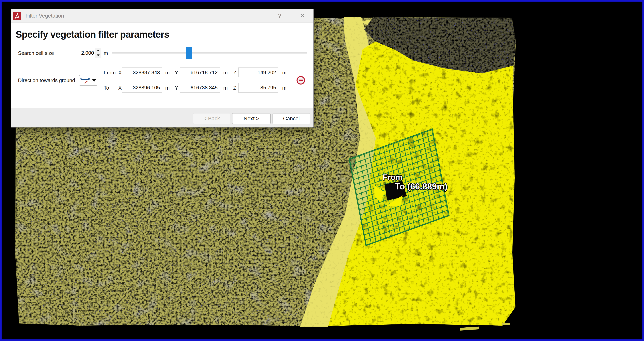  Describe the element at coordinates (258, 87) in the screenshot. I see `to-z-input` at that location.